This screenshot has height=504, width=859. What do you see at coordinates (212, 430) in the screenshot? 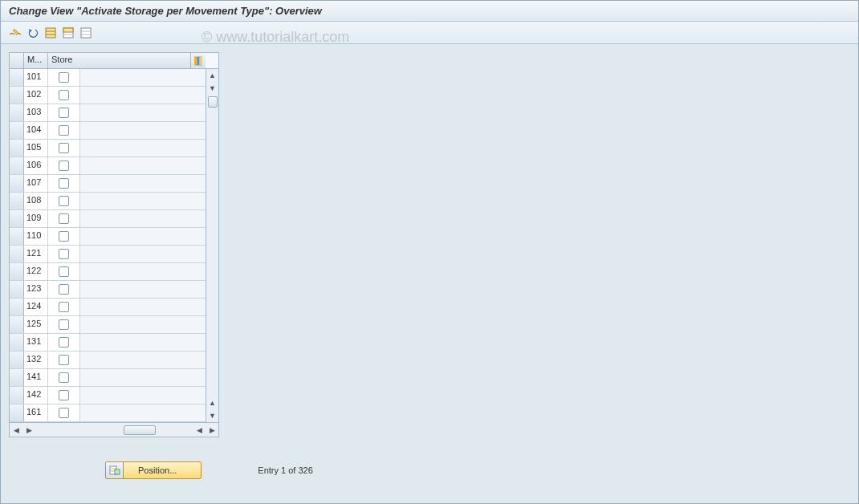
I see `scroll-last-button: ▶` at bounding box center [212, 430].